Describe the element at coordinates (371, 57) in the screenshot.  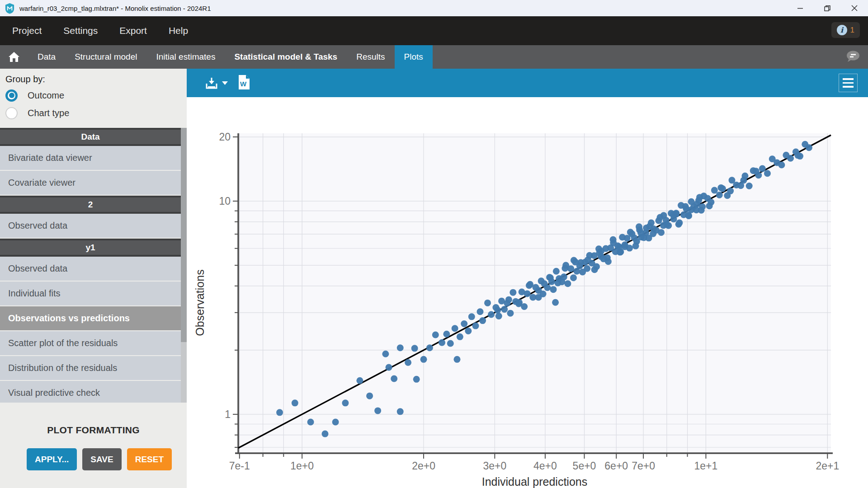
I see `tab-results: Results` at that location.